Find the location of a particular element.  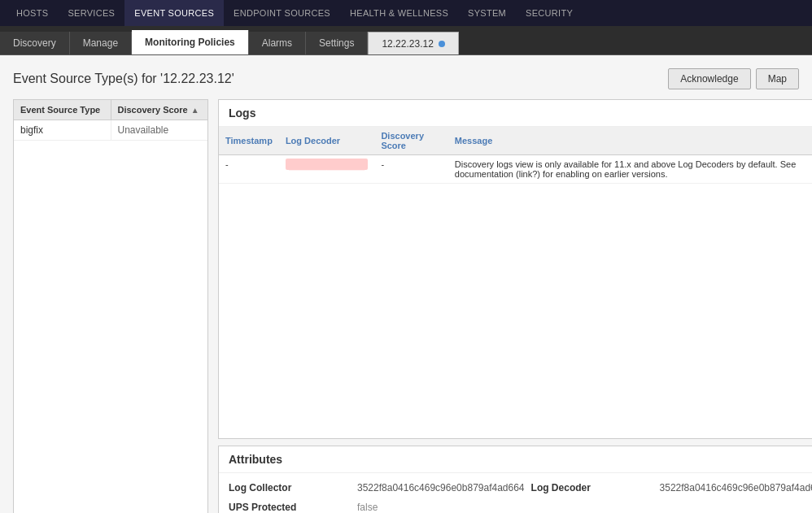

nav-services: SERVICES is located at coordinates (91, 13).